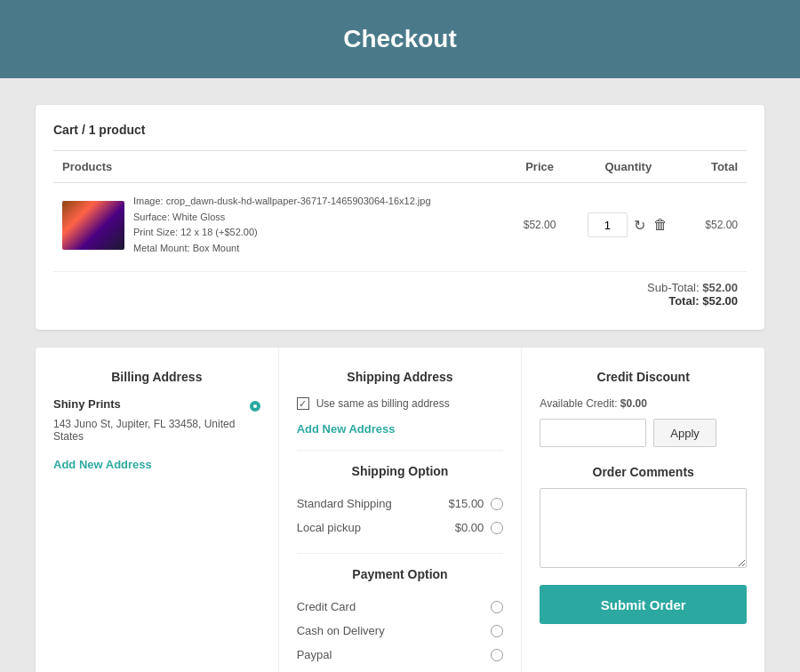 Image resolution: width=800 pixels, height=672 pixels. What do you see at coordinates (400, 450) in the screenshot?
I see `shipping-divider` at bounding box center [400, 450].